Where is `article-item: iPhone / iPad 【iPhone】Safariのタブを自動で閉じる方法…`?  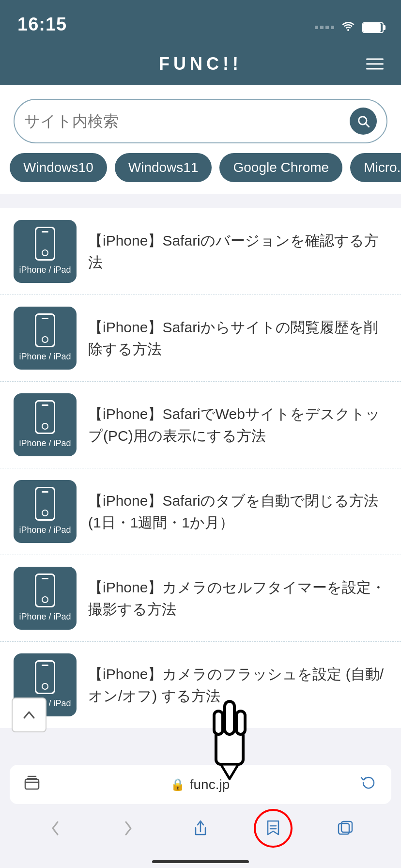 article-item: iPhone / iPad 【iPhone】Safariのタブを自動で閉じる方法… is located at coordinates (200, 512).